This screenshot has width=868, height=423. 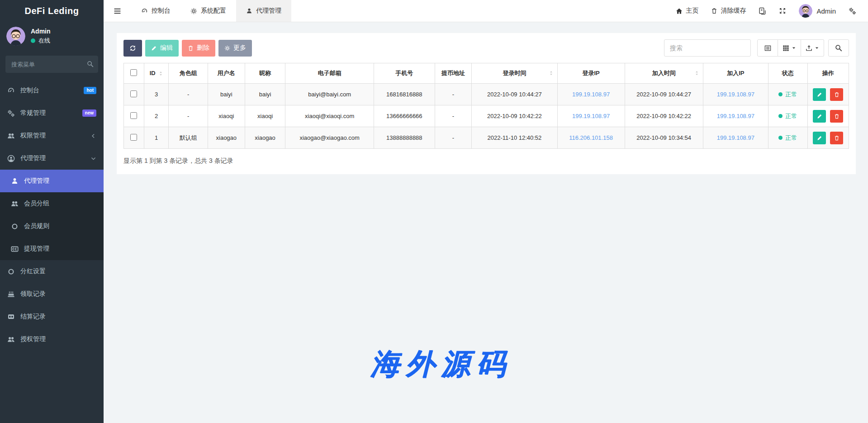 I want to click on tab-agent-manage: 代理管理, so click(x=264, y=11).